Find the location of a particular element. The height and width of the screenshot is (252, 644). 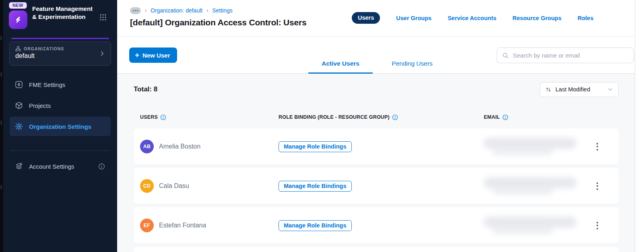

tab-users: Users is located at coordinates (366, 18).